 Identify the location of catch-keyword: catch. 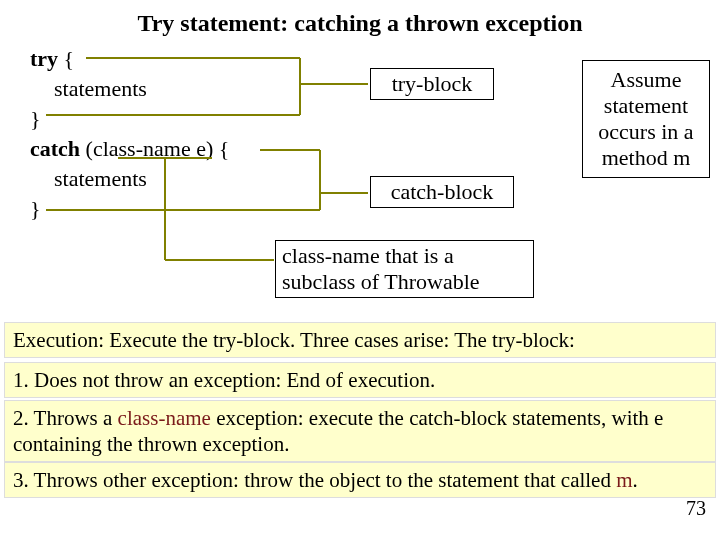
(55, 148).